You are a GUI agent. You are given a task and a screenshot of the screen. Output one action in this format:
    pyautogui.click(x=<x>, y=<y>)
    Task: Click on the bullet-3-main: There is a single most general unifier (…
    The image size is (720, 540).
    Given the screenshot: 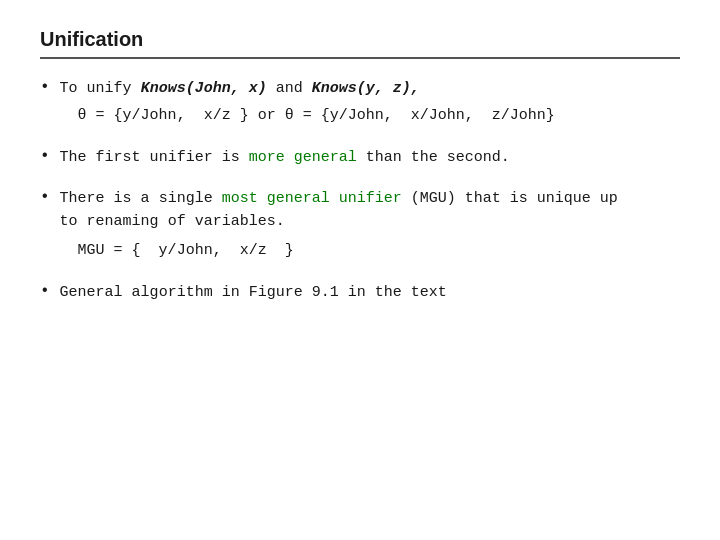 What is the action you would take?
    pyautogui.click(x=370, y=198)
    